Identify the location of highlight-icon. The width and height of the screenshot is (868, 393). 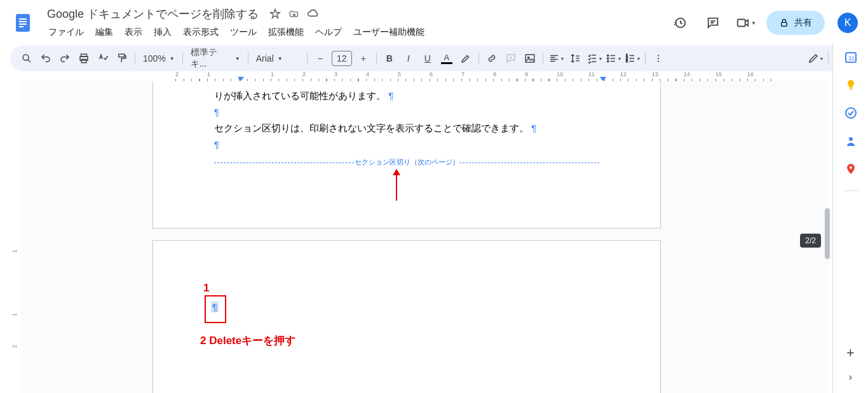
(466, 58).